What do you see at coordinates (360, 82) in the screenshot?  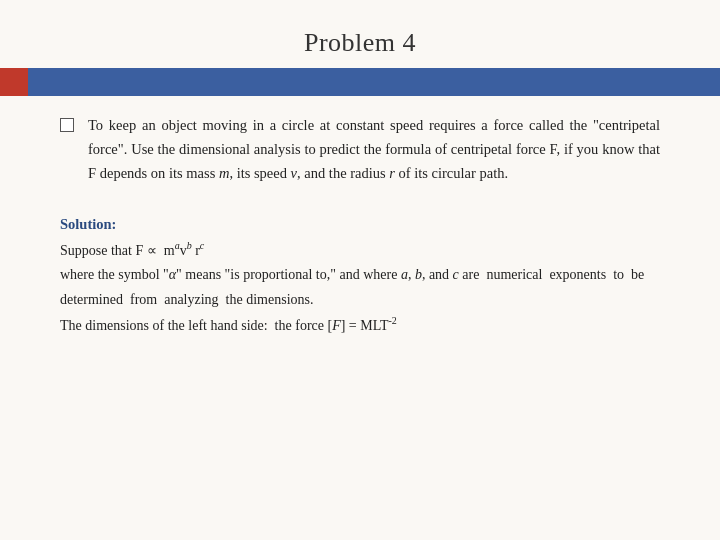 I see `blue-bar` at bounding box center [360, 82].